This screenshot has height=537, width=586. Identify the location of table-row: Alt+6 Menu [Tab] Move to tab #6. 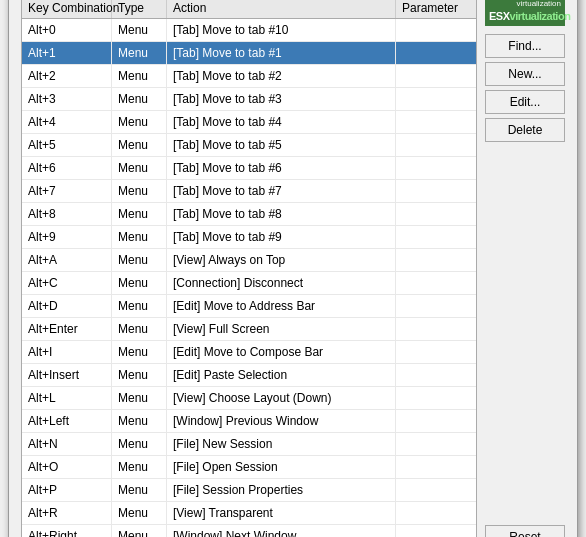
(249, 168).